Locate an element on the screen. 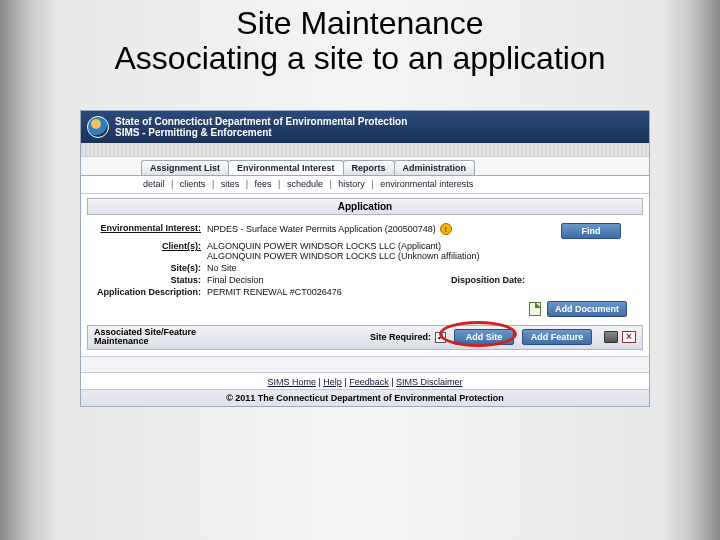 The image size is (720, 540). close-icon: × is located at coordinates (629, 337).